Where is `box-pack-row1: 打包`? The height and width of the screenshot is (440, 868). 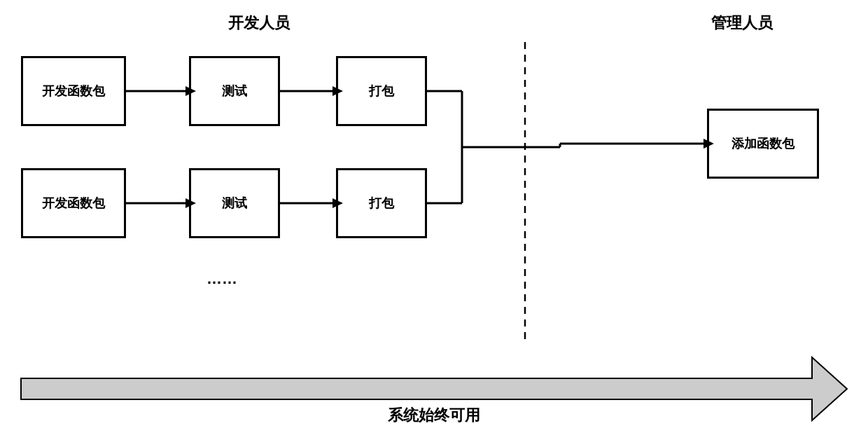 box-pack-row1: 打包 is located at coordinates (382, 91).